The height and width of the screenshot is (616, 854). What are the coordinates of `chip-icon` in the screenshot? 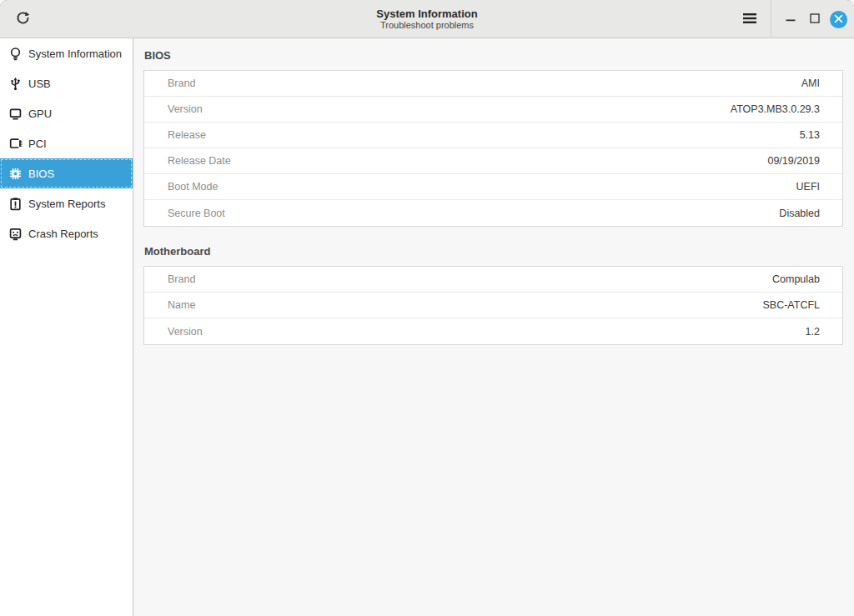 It's located at (15, 173).